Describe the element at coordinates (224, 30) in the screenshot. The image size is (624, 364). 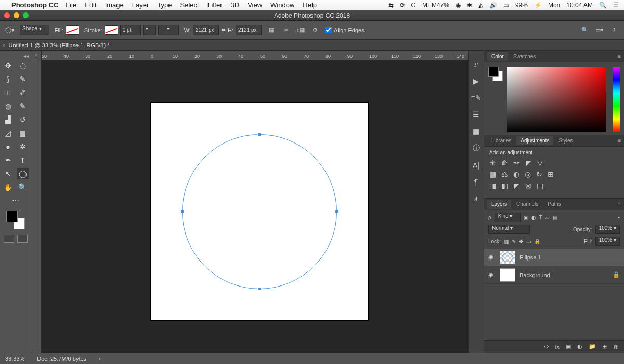
I see `link-wh-icon: ⇔` at that location.